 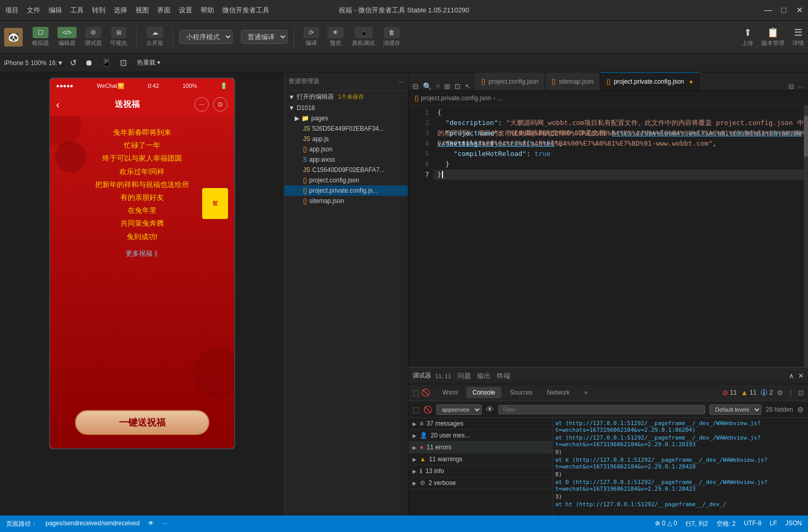 What do you see at coordinates (427, 86) in the screenshot?
I see `search-icon: 🔍` at bounding box center [427, 86].